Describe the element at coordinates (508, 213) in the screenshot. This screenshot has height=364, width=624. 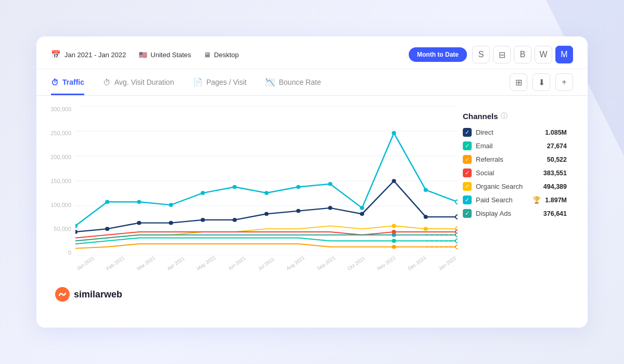
I see `channel-display-name: Display Ads` at that location.